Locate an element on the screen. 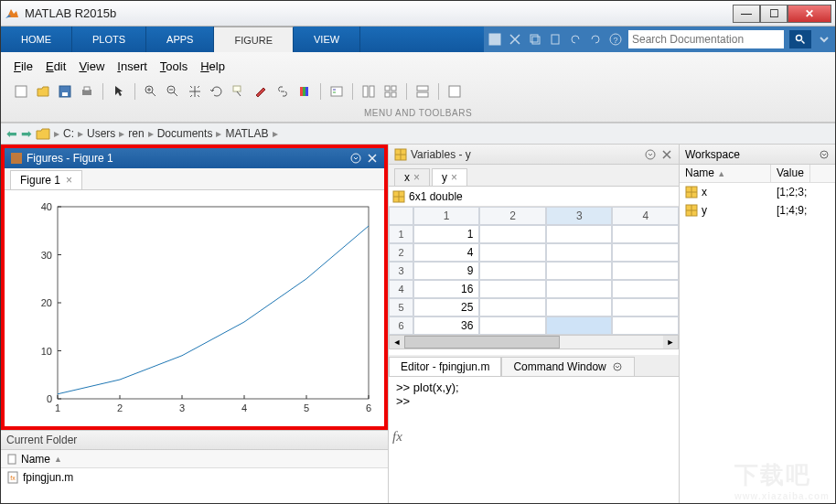 Image resolution: width=836 pixels, height=504 pixels. paste-icon is located at coordinates (555, 39).